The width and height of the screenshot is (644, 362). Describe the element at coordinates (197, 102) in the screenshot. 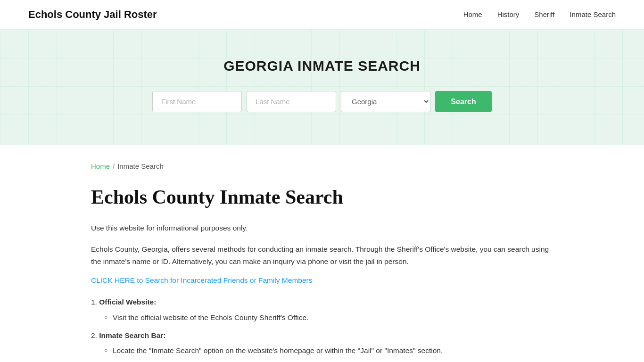

I see `first-name-input` at that location.